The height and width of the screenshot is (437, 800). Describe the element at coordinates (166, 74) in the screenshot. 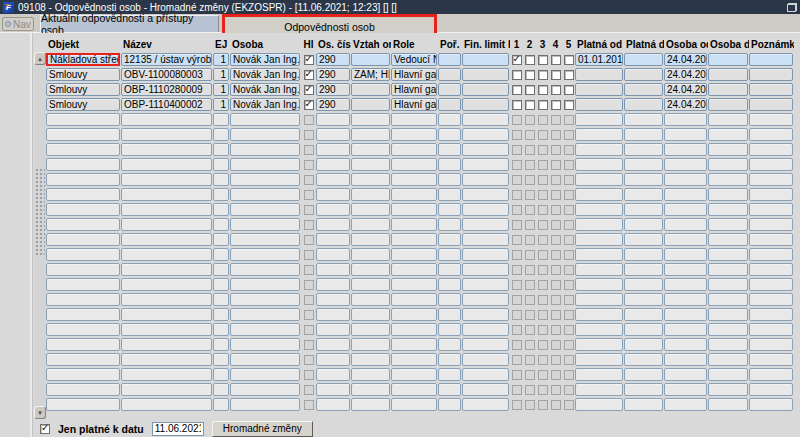

I see `nazev-cell: OBV-1100080003` at that location.